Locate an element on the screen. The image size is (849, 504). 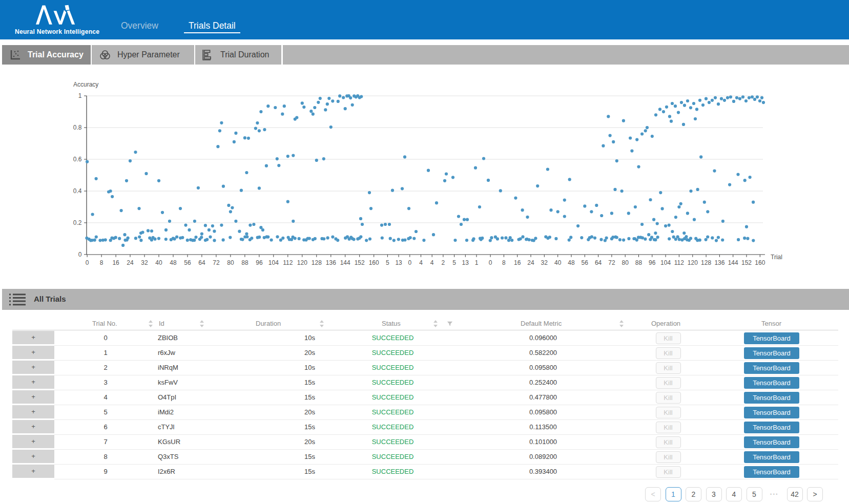
svg-text: Accuracy is located at coordinates (86, 85).